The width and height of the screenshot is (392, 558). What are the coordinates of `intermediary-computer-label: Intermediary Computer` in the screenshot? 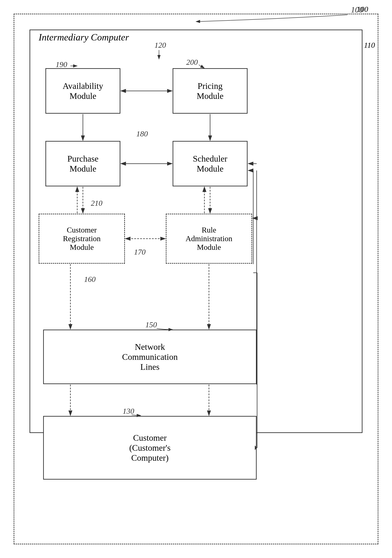 It's located at (84, 37).